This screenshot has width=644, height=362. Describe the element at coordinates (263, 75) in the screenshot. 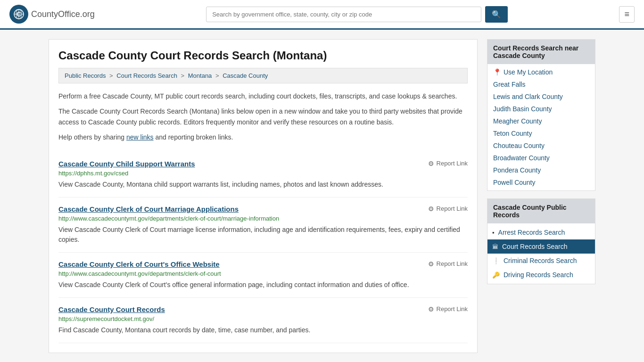

I see `breadcrumb: Public Records > Court Records Search > …` at that location.